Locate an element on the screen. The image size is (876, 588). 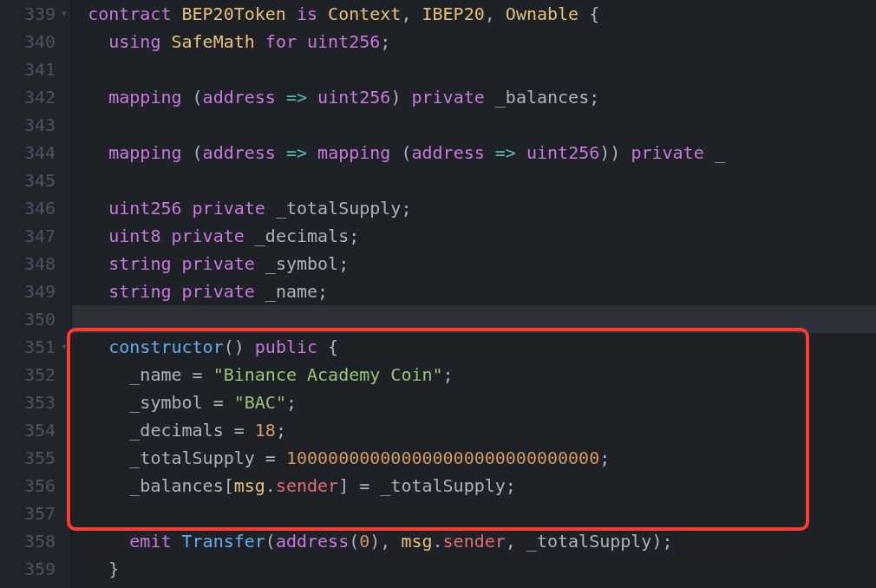
code-line: contract BEP20Token is Context, IBEP20, … is located at coordinates (482, 14).